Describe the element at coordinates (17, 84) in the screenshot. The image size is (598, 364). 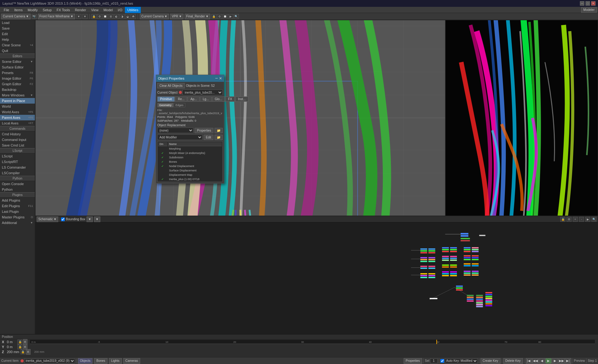
I see `sidebar-graph-editor: Graph Editor F2` at that location.